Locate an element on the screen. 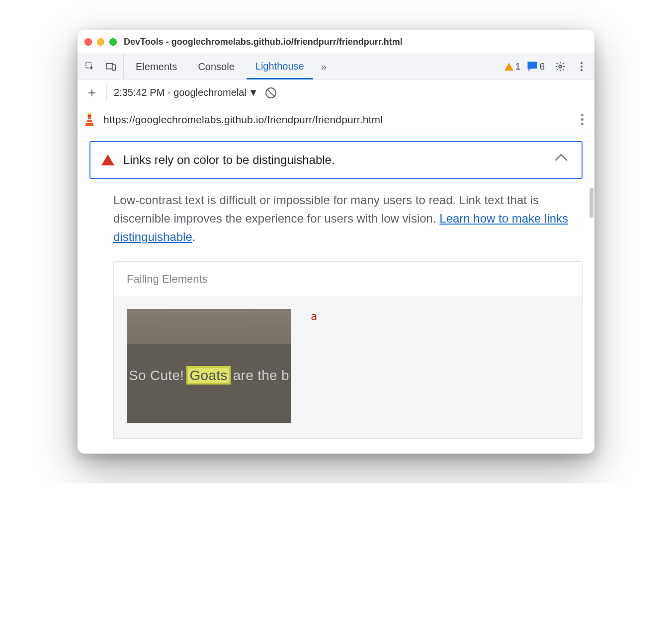 Image resolution: width=672 pixels, height=620 pixels. dropdown-icon: ▼ is located at coordinates (253, 92).